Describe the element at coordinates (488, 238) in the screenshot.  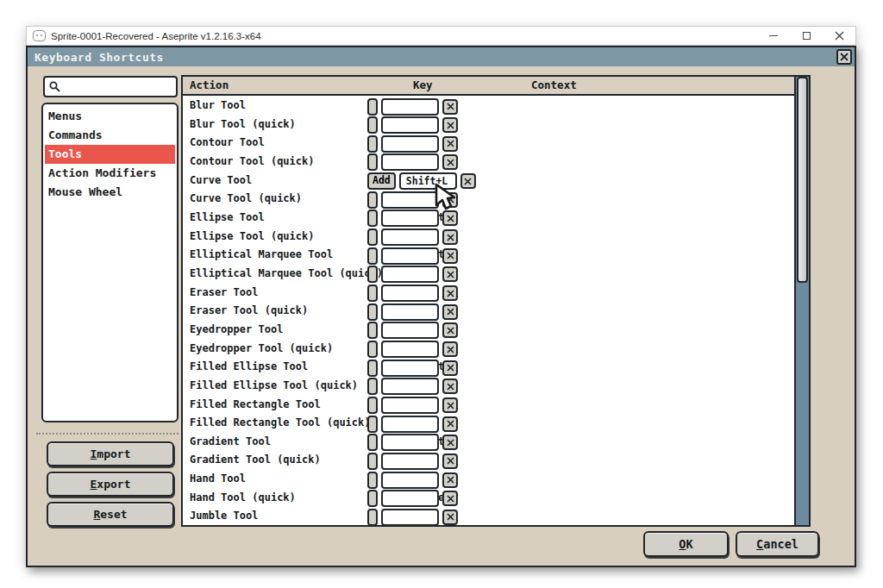
I see `table-row: Ellipse Tool (quick)` at that location.